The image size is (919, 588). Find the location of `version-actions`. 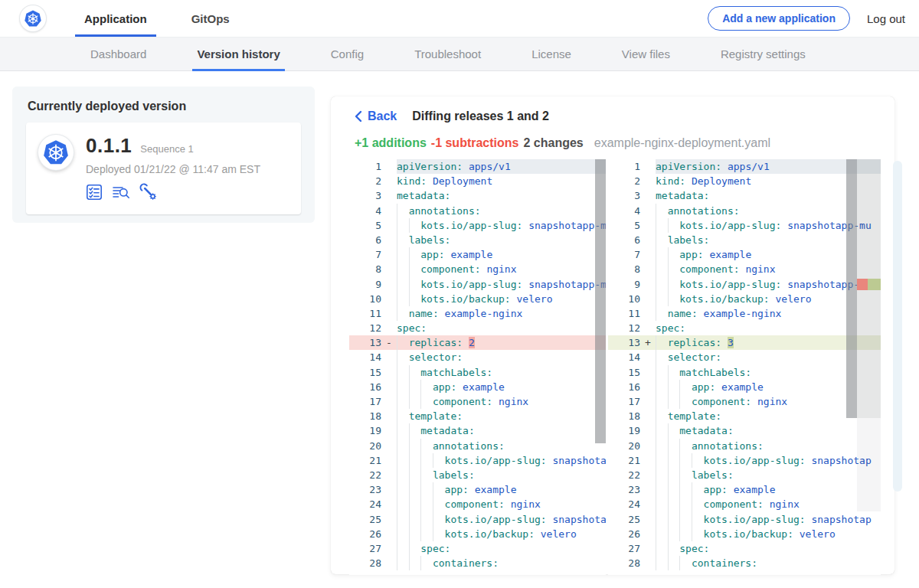

version-actions is located at coordinates (173, 192).